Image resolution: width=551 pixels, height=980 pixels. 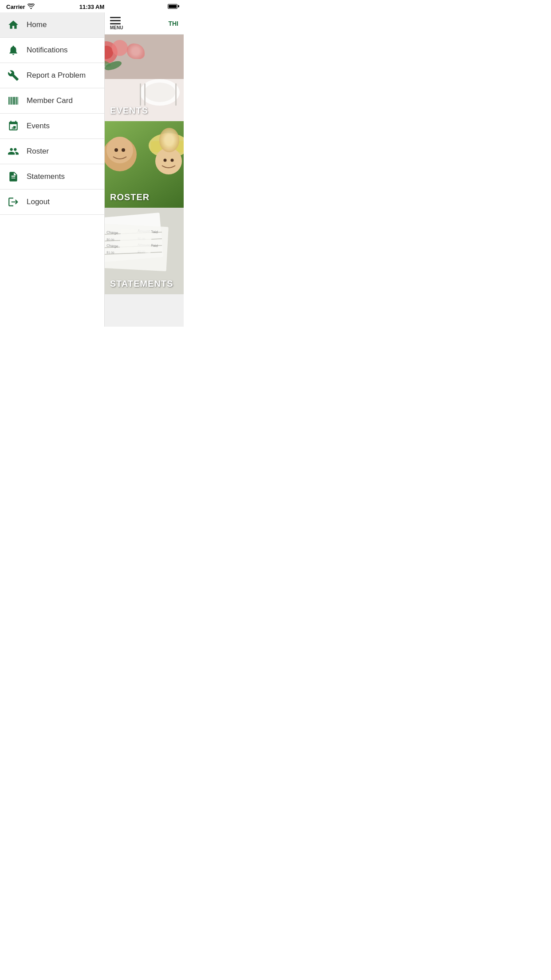 What do you see at coordinates (144, 170) in the screenshot?
I see `right-panel: MENU THI` at bounding box center [144, 170].